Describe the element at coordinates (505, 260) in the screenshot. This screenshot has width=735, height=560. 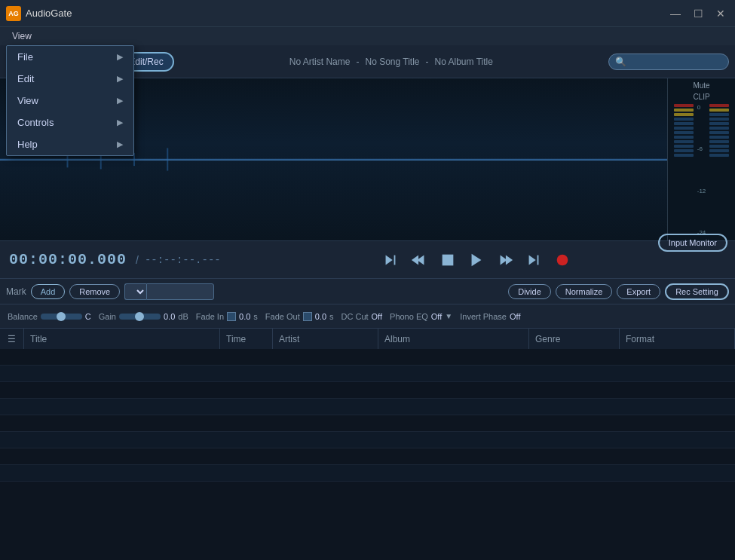
I see `fast-forward-icon` at that location.